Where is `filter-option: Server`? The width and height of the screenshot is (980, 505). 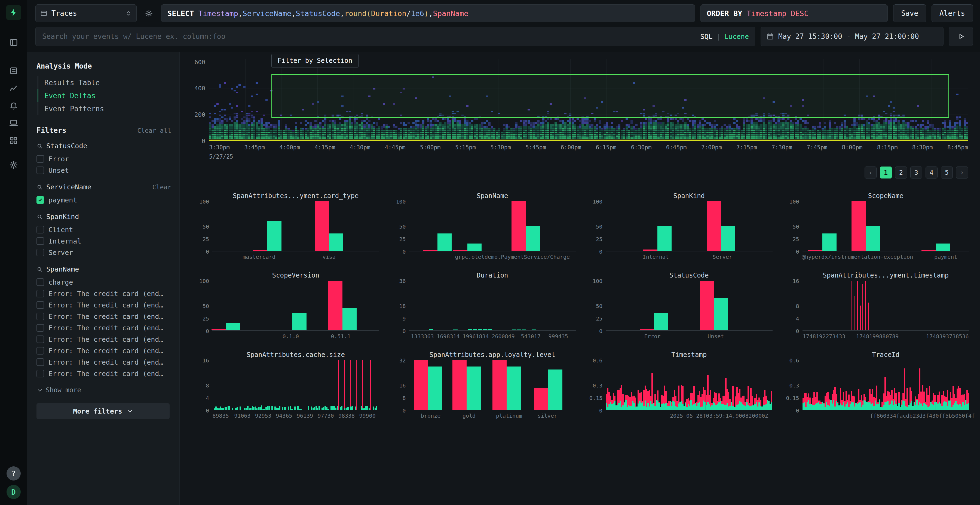 filter-option: Server is located at coordinates (104, 252).